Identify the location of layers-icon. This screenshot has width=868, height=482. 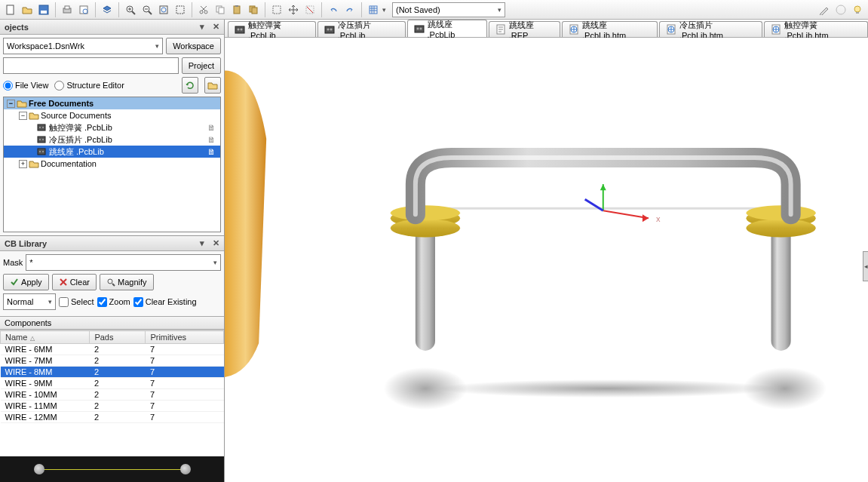
(107, 10).